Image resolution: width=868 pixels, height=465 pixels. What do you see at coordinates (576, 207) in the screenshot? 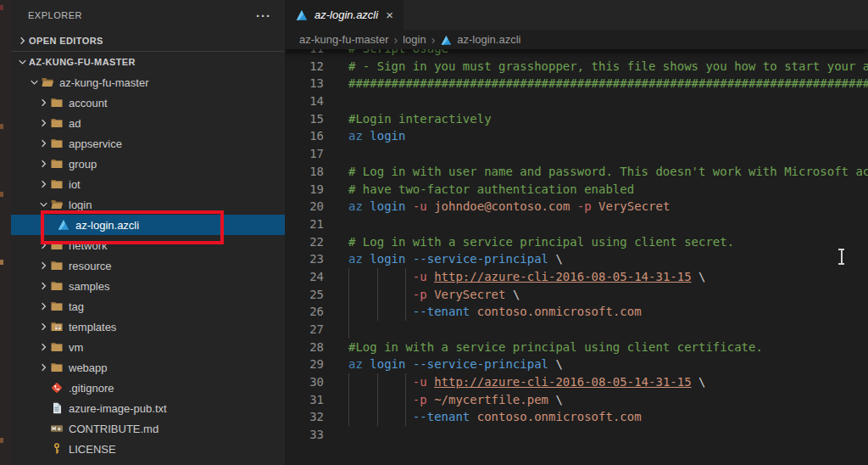
I see `code-line-20: 20az login -u johndoe@contoso.com -p Ver…` at bounding box center [576, 207].